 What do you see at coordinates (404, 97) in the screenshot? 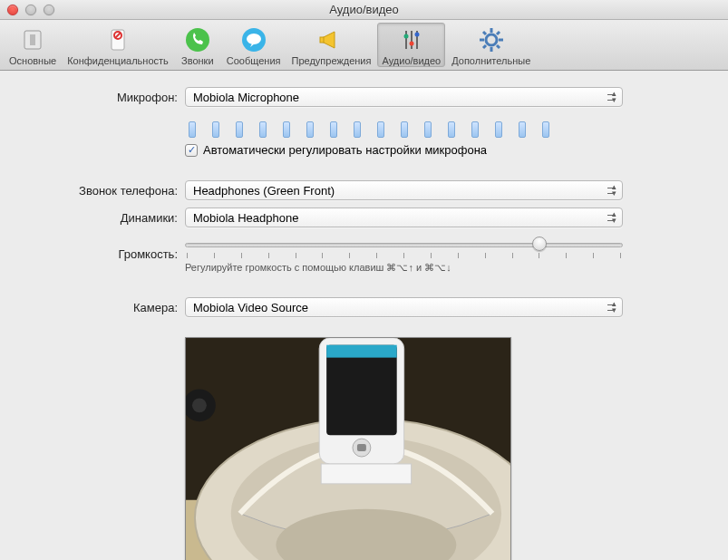
I see `microphone-select: Mobiola Microphone ▴▾` at bounding box center [404, 97].